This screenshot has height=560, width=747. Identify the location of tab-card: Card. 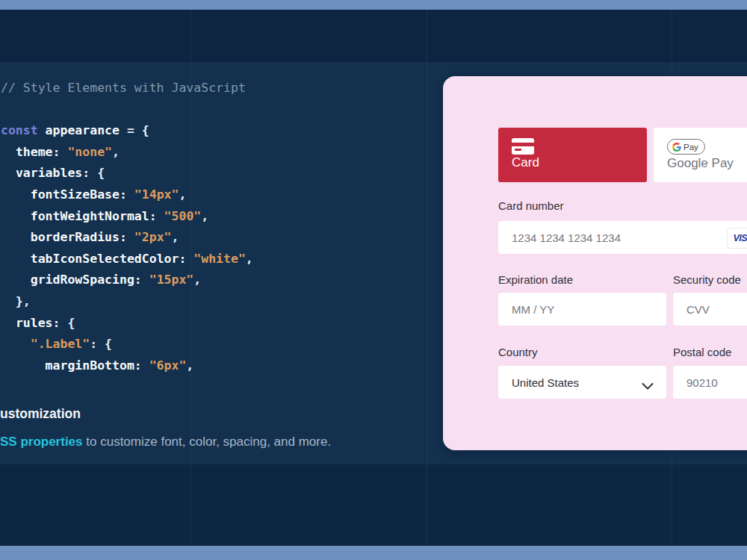
(572, 155).